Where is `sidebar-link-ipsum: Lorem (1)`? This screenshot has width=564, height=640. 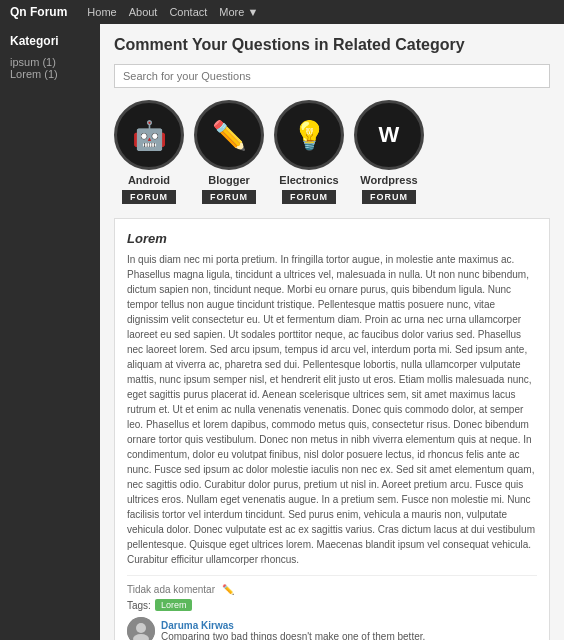
sidebar-link-ipsum: Lorem (1) is located at coordinates (34, 74).